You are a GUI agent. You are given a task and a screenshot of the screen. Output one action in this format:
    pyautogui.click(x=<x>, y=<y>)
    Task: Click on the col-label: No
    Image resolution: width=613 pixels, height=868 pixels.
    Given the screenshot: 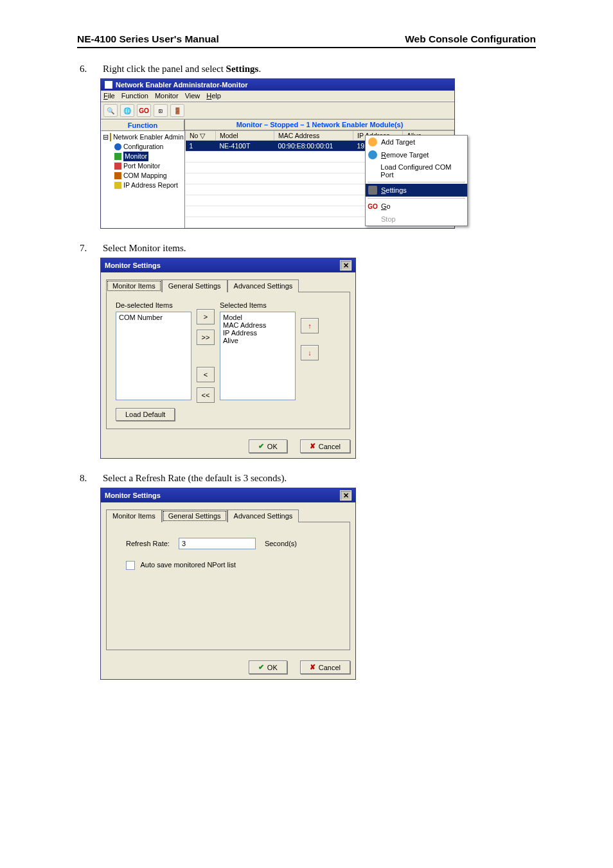 What is the action you would take?
    pyautogui.click(x=194, y=136)
    